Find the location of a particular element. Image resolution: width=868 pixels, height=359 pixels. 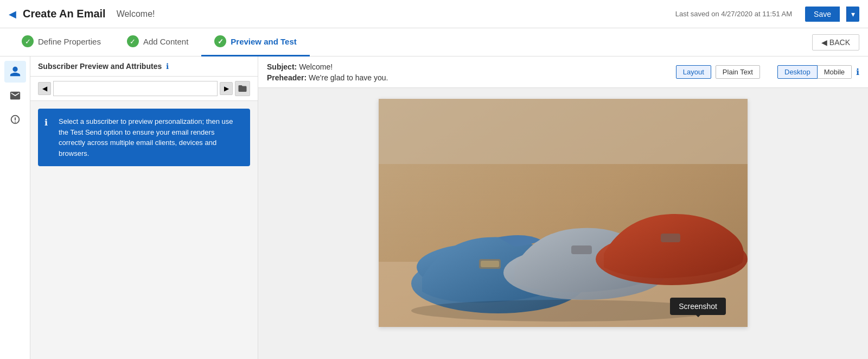

preheader-value: We're glad to have you. is located at coordinates (348, 78).